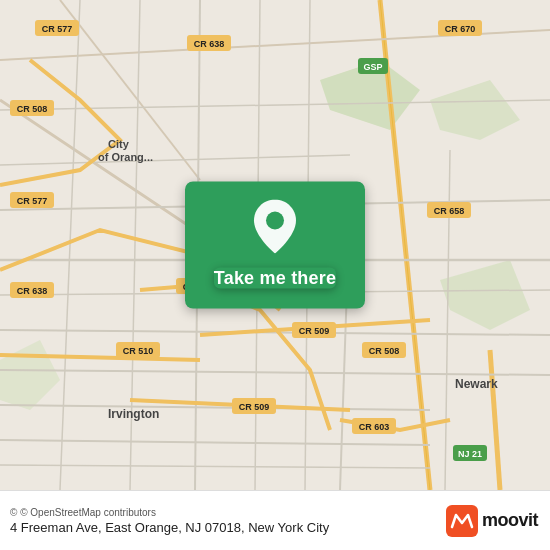 The width and height of the screenshot is (550, 550). I want to click on map-overlay: Take me there, so click(275, 246).